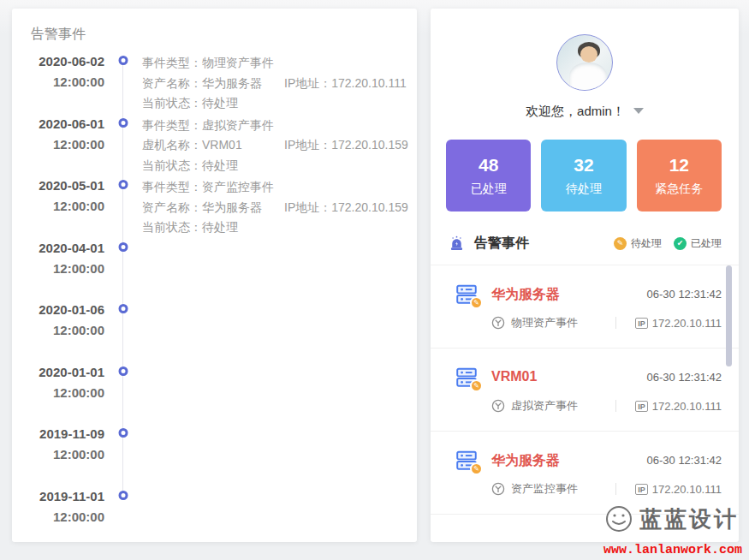  Describe the element at coordinates (489, 189) in the screenshot. I see `stat-label: 已处理` at that location.